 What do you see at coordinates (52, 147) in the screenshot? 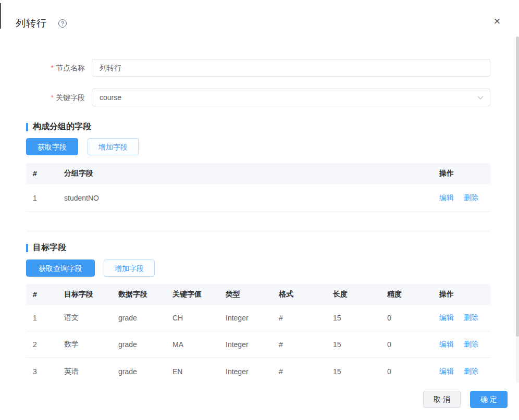
I see `get-fields-button: 获取字段` at bounding box center [52, 147].